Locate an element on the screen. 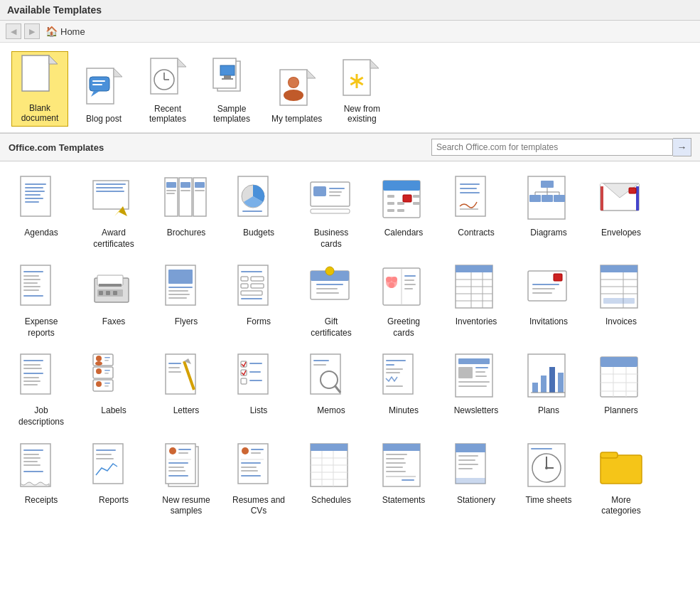 The height and width of the screenshot is (591, 700). grid-item-flyers: Flyers is located at coordinates (186, 302).